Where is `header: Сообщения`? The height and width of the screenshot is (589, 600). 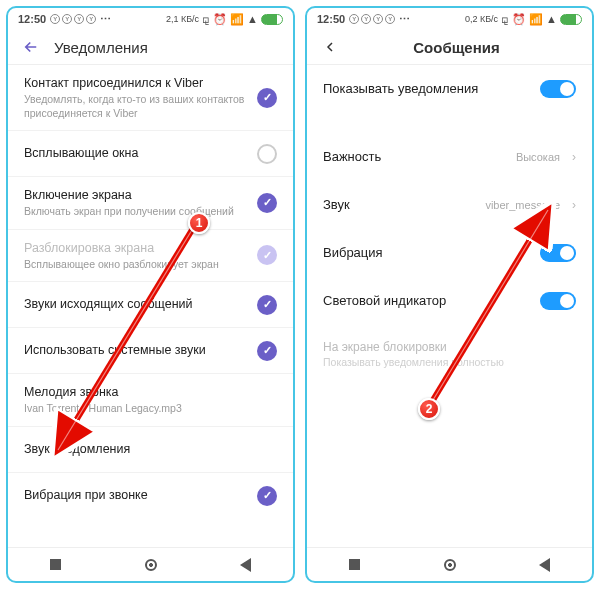 header: Сообщения is located at coordinates (450, 46).